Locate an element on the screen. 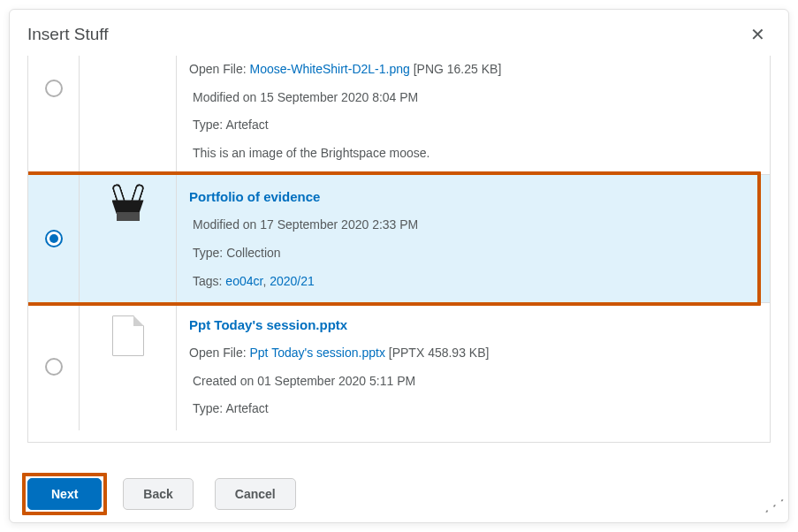 Image resolution: width=798 pixels, height=532 pixels. tag-link: 2020/21 is located at coordinates (292, 281).